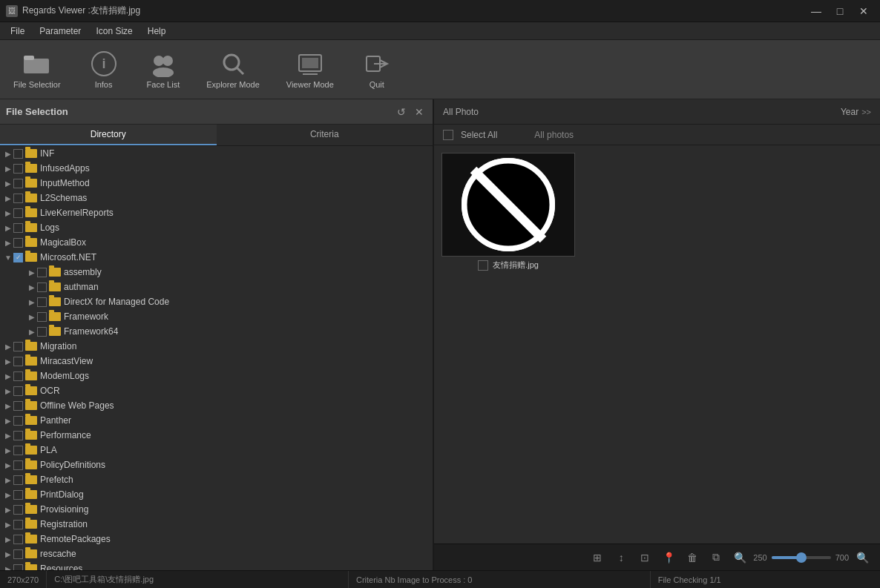 The height and width of the screenshot is (588, 880). I want to click on toolbar-face-list: Face List, so click(163, 70).